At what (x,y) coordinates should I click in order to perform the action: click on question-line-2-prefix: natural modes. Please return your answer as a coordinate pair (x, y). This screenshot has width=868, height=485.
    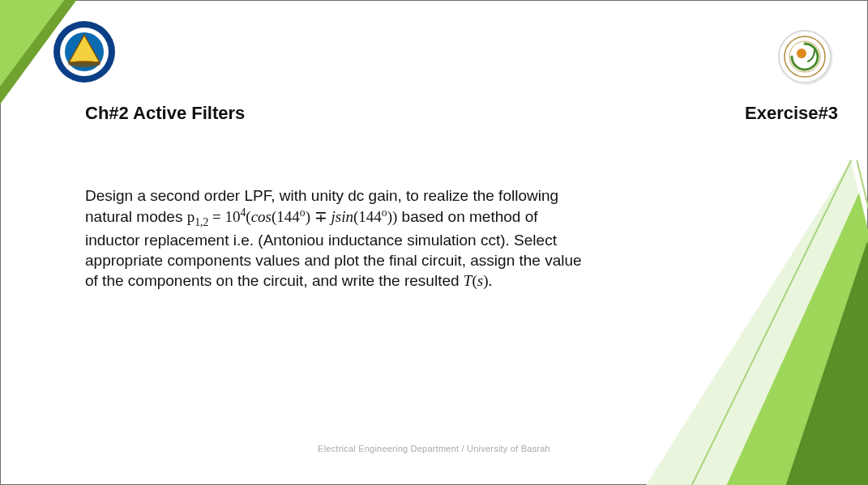
    Looking at the image, I should click on (136, 217).